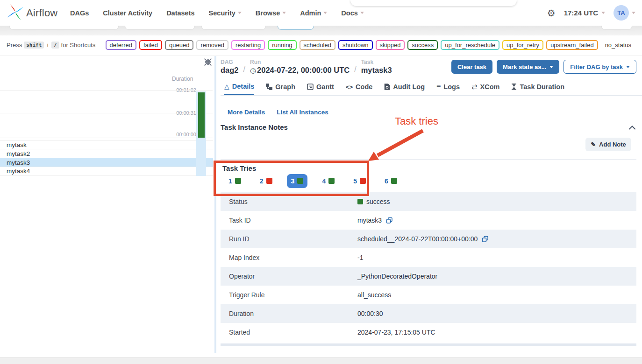  What do you see at coordinates (212, 45) in the screenshot?
I see `badge-removed: removed` at bounding box center [212, 45].